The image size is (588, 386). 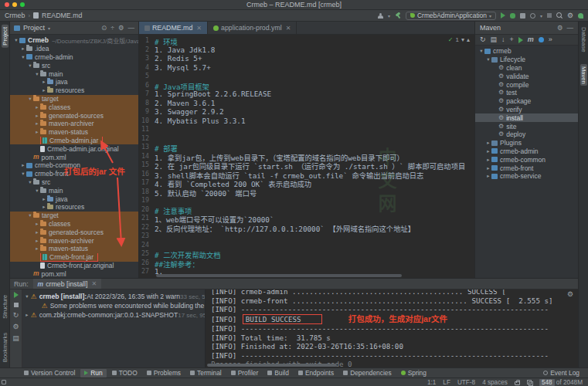 What do you see at coordinates (559, 15) in the screenshot?
I see `search-icon` at bounding box center [559, 15].